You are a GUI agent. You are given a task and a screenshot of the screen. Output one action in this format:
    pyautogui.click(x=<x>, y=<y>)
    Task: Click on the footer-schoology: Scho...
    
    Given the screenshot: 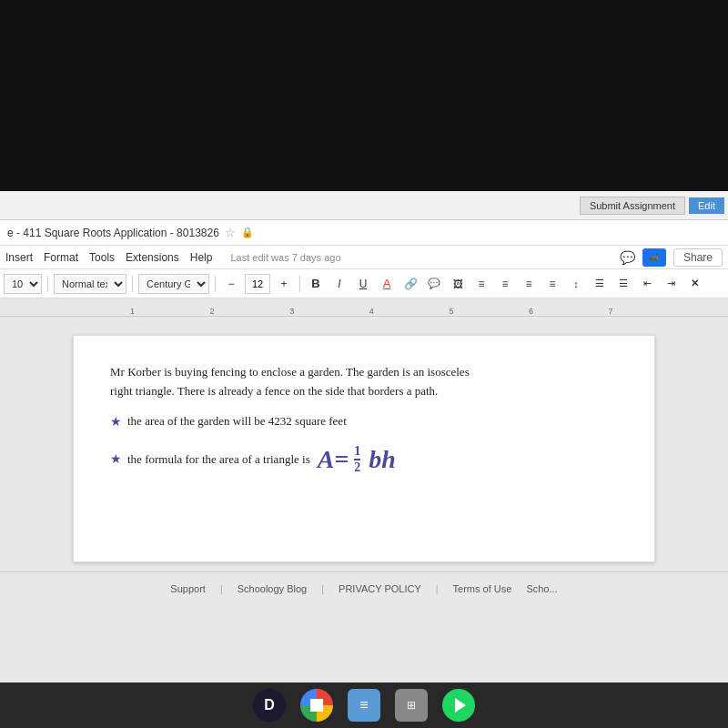 What is the action you would take?
    pyautogui.click(x=541, y=589)
    